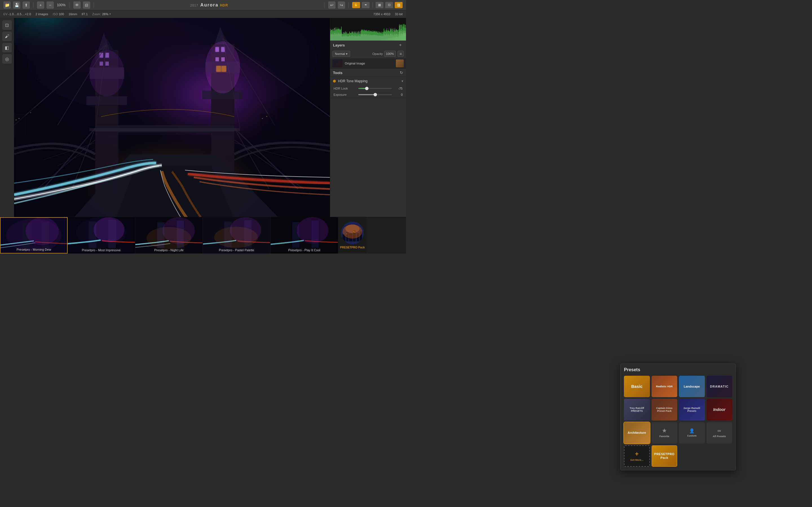 The width and height of the screenshot is (812, 507). What do you see at coordinates (7, 117) in the screenshot?
I see `left-panel: ⊡ 🖌 ◧ ◎` at bounding box center [7, 117].